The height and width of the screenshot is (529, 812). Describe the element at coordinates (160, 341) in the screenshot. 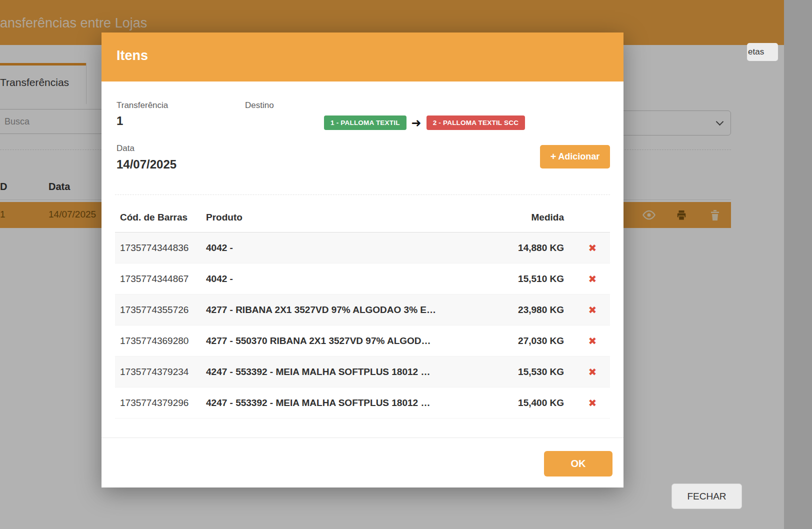

I see `barcode-cell: 1735774369280` at that location.